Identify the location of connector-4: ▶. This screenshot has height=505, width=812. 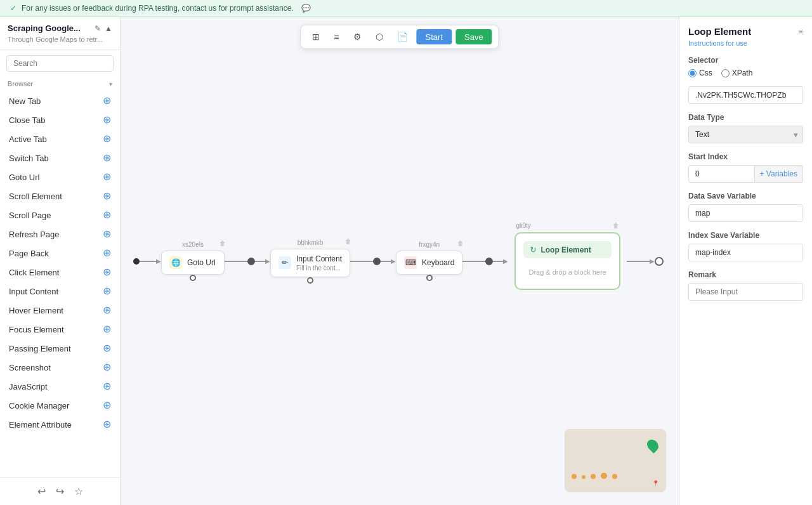
(641, 261).